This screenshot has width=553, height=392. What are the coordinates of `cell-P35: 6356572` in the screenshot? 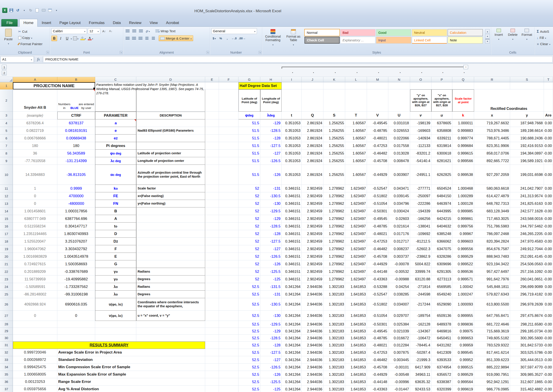 It's located at (442, 375).